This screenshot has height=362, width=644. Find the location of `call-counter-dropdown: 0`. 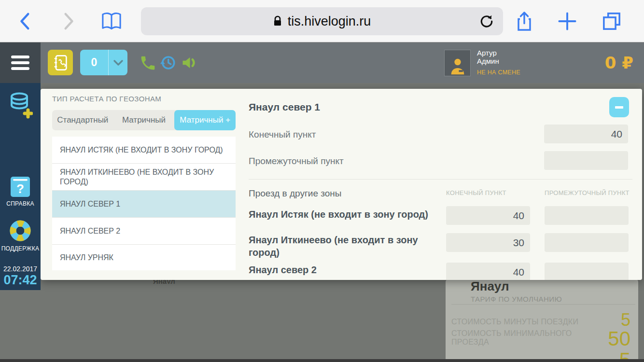

call-counter-dropdown: 0 is located at coordinates (104, 63).